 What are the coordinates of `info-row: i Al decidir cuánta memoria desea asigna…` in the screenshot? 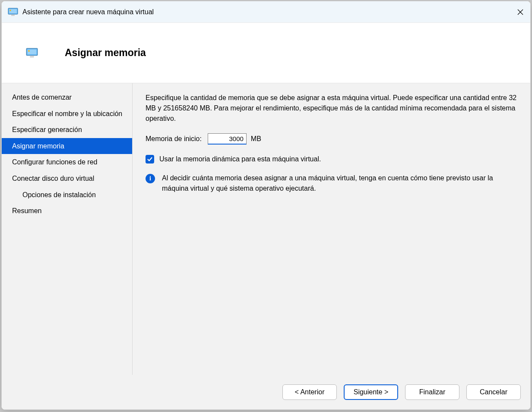 It's located at (332, 183).